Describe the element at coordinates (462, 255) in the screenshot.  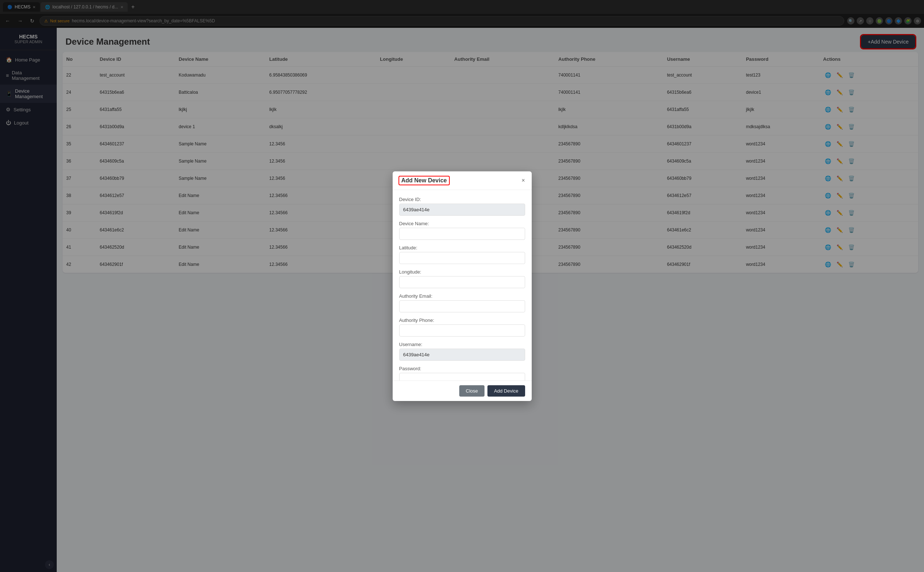
I see `form-group-latitude: Latitude:` at that location.